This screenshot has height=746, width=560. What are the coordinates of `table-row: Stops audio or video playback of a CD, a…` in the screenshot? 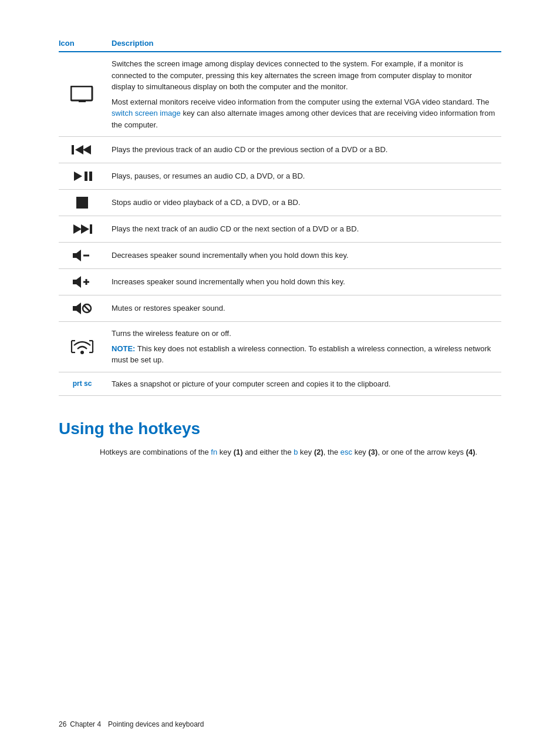 It's located at (280, 203).